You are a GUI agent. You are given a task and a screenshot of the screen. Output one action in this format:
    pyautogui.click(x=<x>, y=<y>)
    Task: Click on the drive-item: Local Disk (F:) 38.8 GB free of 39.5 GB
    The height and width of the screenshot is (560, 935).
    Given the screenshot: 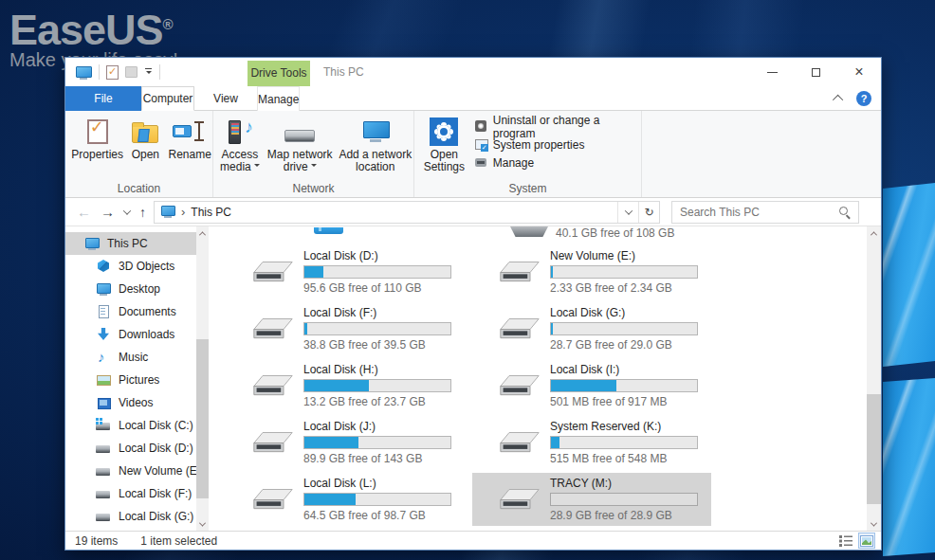 What is the action you would take?
    pyautogui.click(x=345, y=329)
    